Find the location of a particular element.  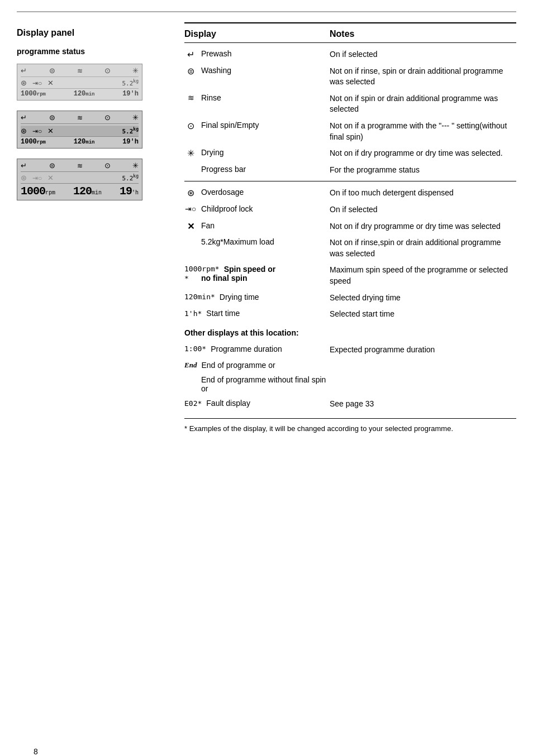

page-number: 8 is located at coordinates (36, 752).